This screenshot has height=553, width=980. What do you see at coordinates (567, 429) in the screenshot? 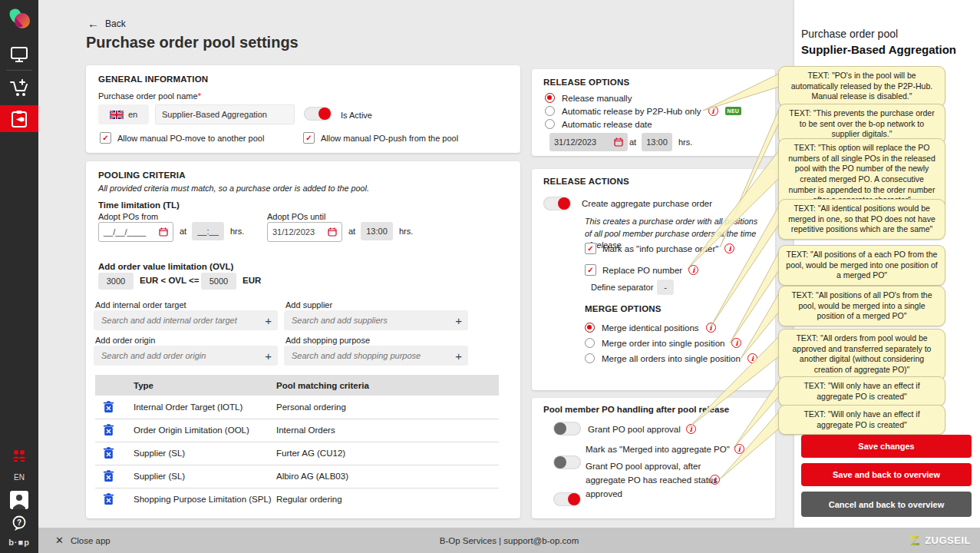
I see `grant-approval-toggle` at bounding box center [567, 429].